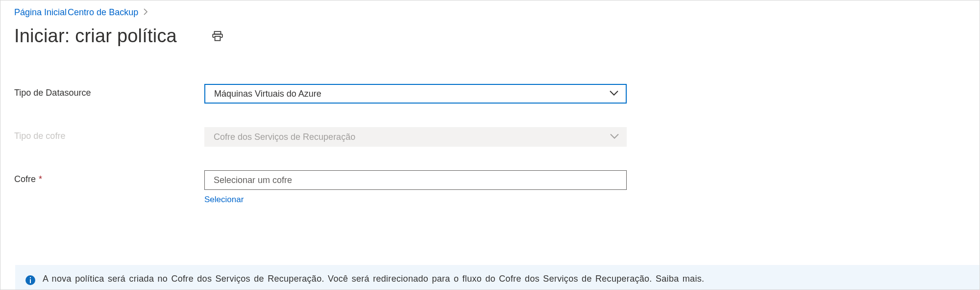 The width and height of the screenshot is (980, 290). Describe the element at coordinates (30, 280) in the screenshot. I see `info-icon` at that location.